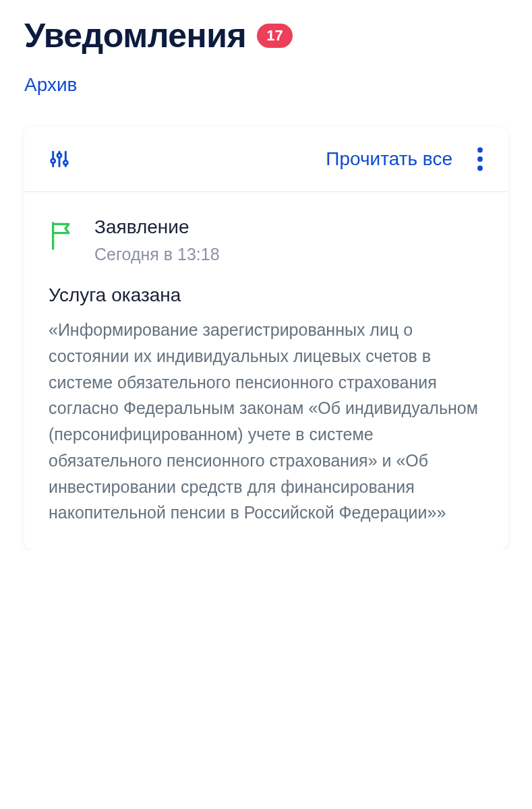  What do you see at coordinates (157, 227) in the screenshot?
I see `notification-type: Заявление` at bounding box center [157, 227].